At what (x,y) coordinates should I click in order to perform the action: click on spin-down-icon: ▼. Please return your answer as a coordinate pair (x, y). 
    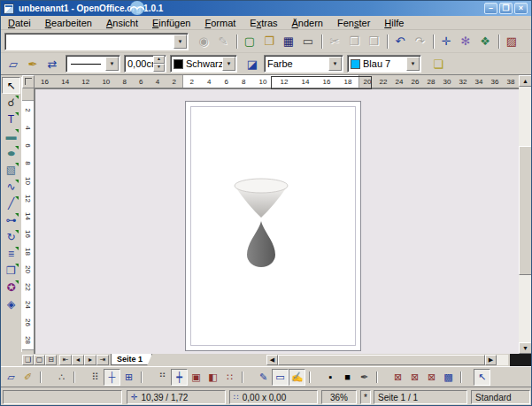
    Looking at the image, I should click on (159, 67).